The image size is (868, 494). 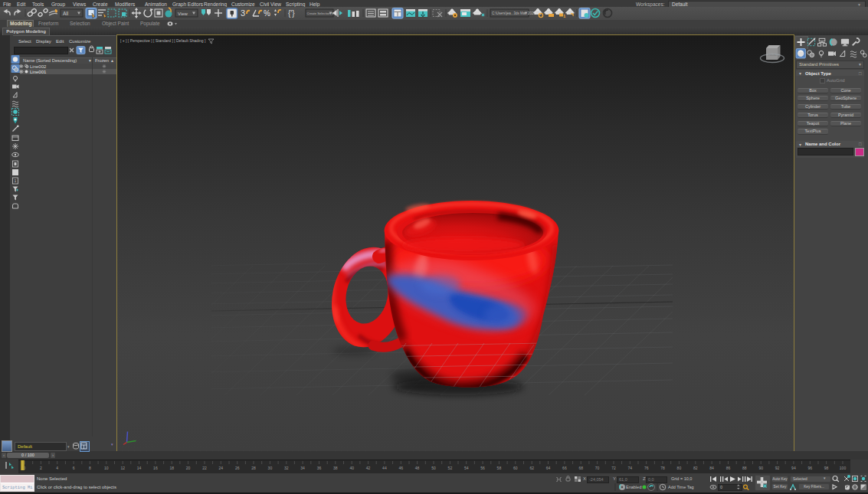 I want to click on svg-text: 24, so click(x=221, y=468).